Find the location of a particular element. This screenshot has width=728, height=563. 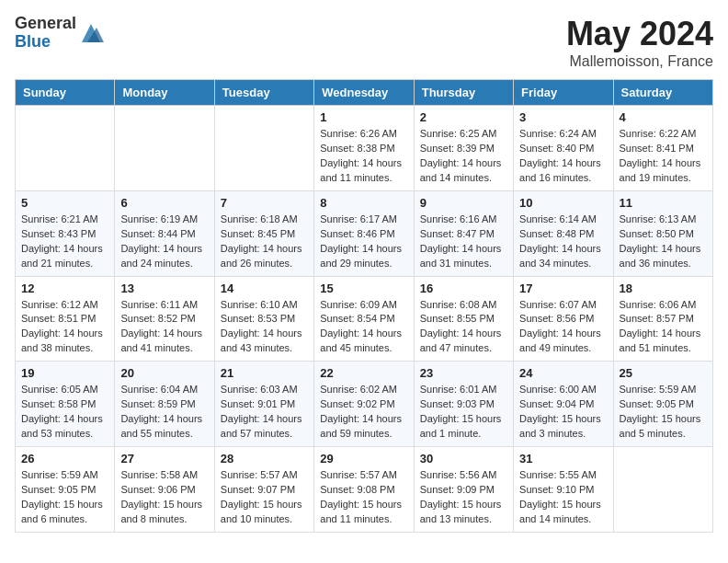

day-number: 31 is located at coordinates (563, 458).